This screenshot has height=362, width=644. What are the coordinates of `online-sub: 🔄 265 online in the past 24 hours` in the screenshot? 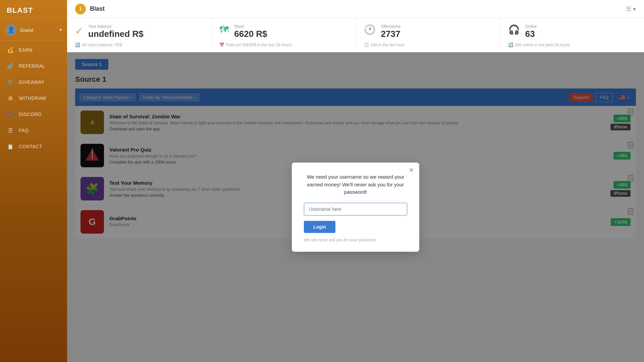 It's located at (572, 45).